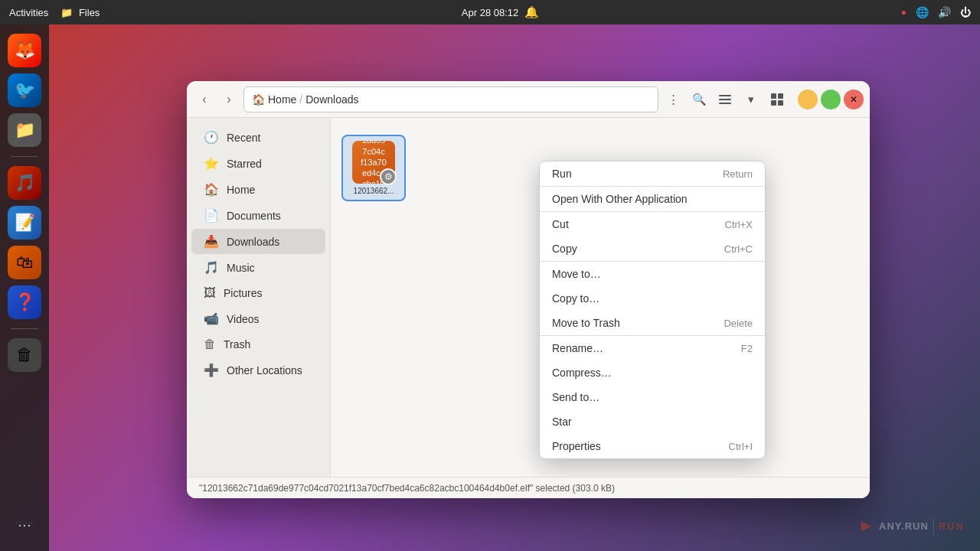 The height and width of the screenshot is (551, 980). What do you see at coordinates (24, 525) in the screenshot?
I see `dock-item-apps: ⋯` at bounding box center [24, 525].